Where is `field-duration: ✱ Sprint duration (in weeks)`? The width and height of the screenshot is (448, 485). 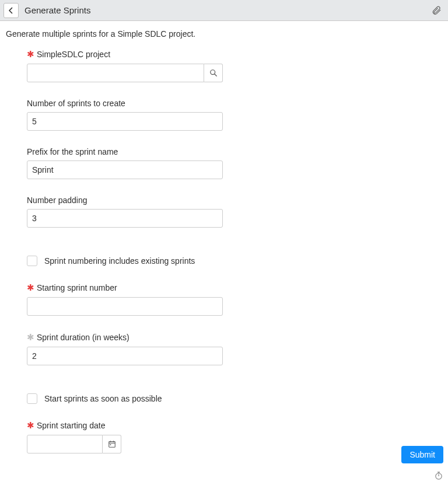
field-duration: ✱ Sprint duration (in weeks) is located at coordinates (235, 349).